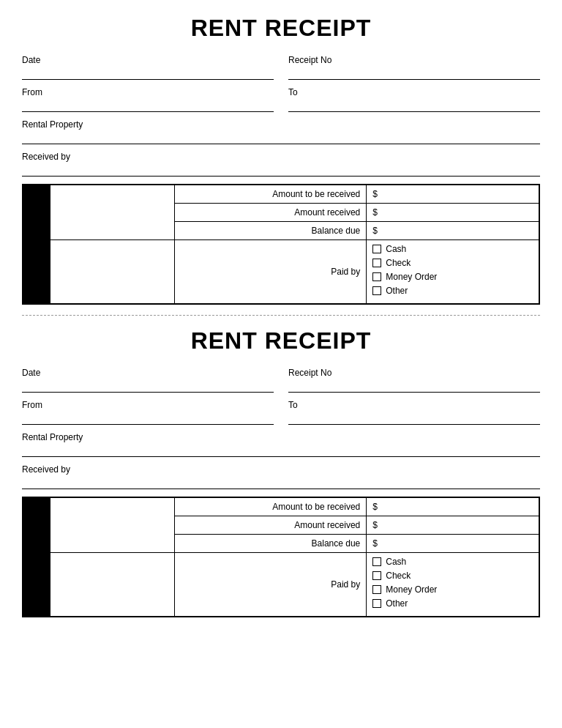  I want to click on other-label-1: Other, so click(397, 291).